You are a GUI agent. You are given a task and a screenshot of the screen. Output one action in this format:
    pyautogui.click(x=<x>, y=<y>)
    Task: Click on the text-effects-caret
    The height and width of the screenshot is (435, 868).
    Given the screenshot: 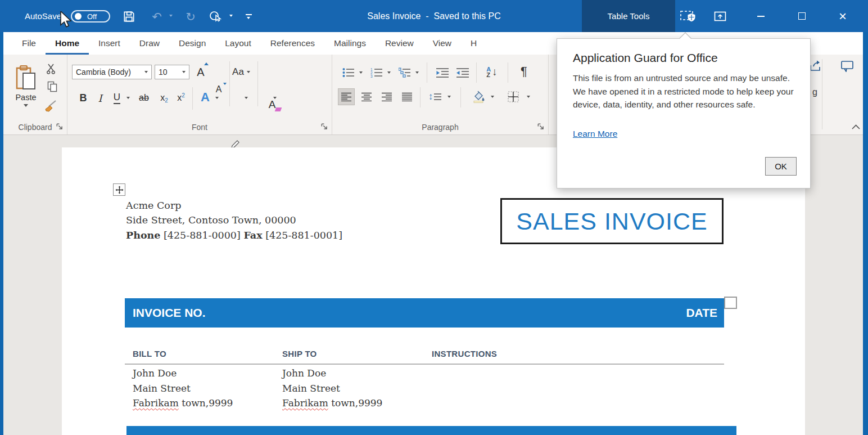 What is the action you would take?
    pyautogui.click(x=217, y=98)
    